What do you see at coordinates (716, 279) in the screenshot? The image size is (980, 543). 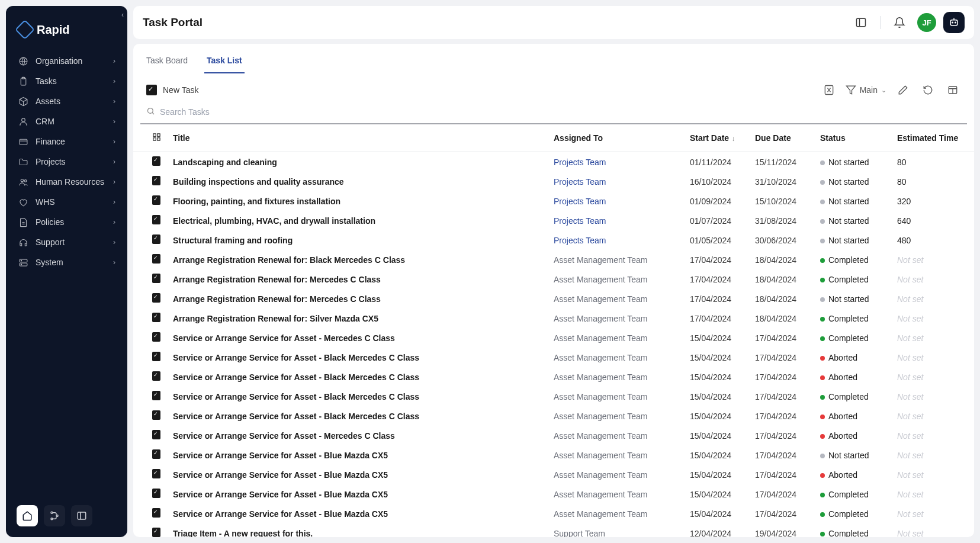 I see `start-date: 17/04/2024` at bounding box center [716, 279].